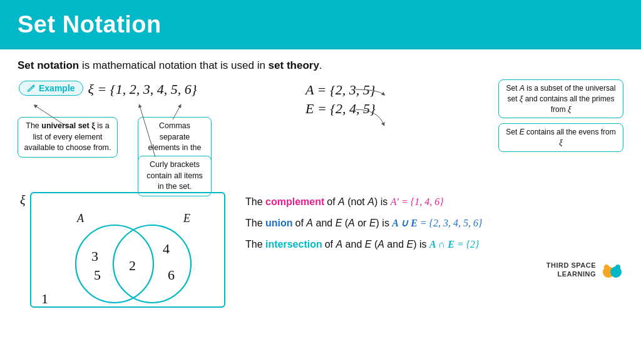  Describe the element at coordinates (434, 245) in the screenshot. I see `intersection-line: The intersection of A and E (A and E) is…` at that location.